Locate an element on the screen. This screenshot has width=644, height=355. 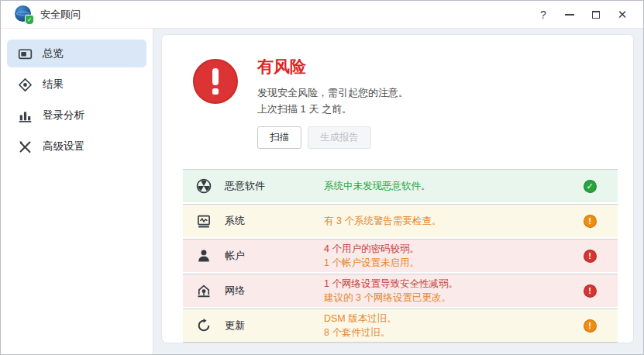
risk-alert-icon is located at coordinates (215, 81).